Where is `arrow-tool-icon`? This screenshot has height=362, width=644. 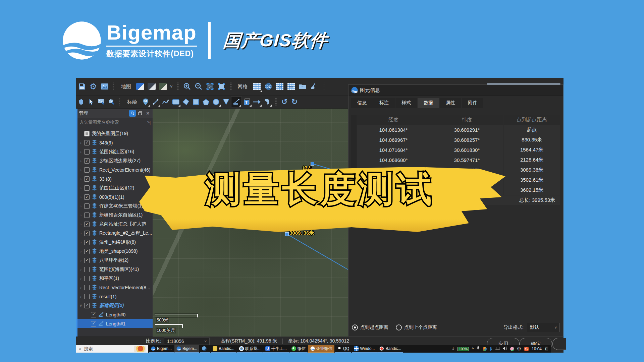 arrow-tool-icon is located at coordinates (257, 102).